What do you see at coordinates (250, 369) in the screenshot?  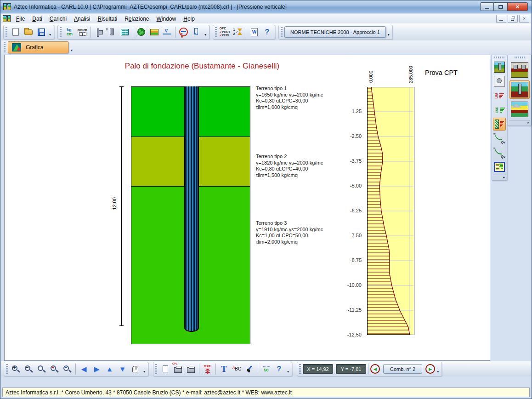 I see `style-brush-button` at bounding box center [250, 369].